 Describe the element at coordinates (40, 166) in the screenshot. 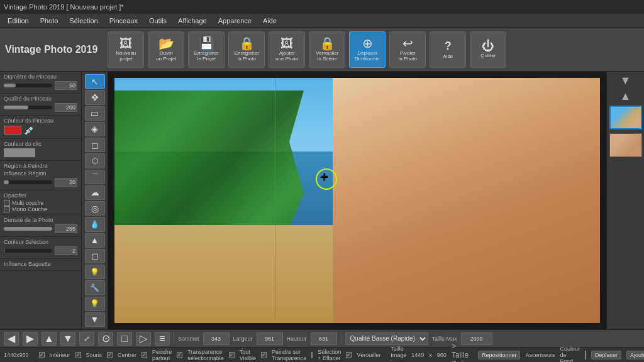

I see `region-label: Région à Peindre` at that location.